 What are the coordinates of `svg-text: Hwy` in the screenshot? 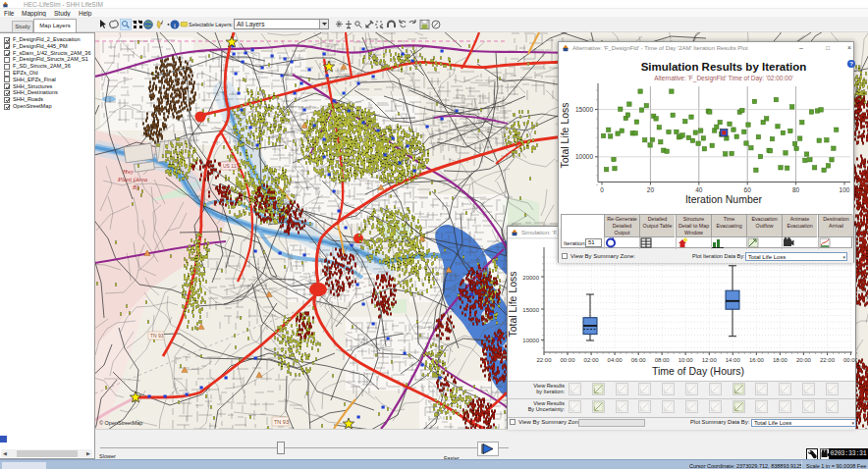 It's located at (128, 172).